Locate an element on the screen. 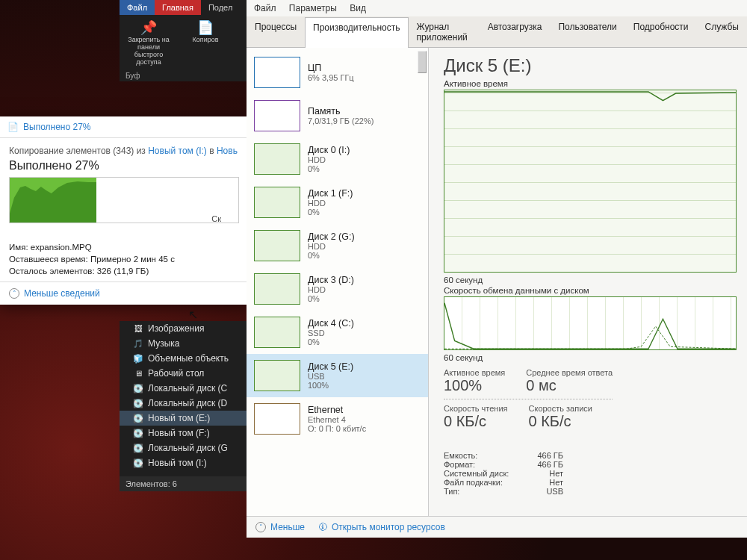 The height and width of the screenshot is (560, 747). resource-entry: ЦП6% 3,95 ГГц is located at coordinates (338, 72).